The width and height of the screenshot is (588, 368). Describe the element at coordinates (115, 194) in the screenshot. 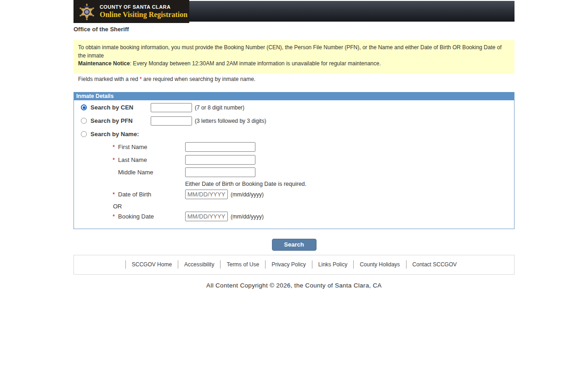

I see `dob-required-asterisk: *` at that location.